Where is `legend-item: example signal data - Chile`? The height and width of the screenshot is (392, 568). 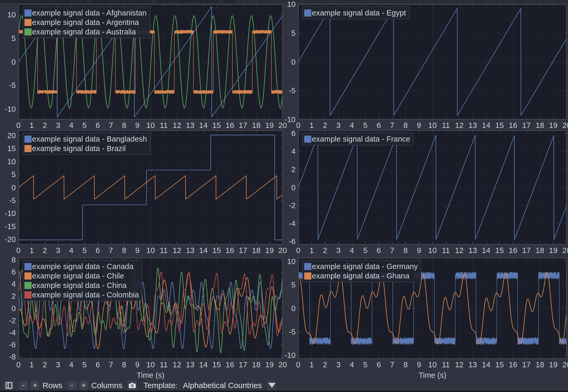 legend-item: example signal data - Chile is located at coordinates (82, 276).